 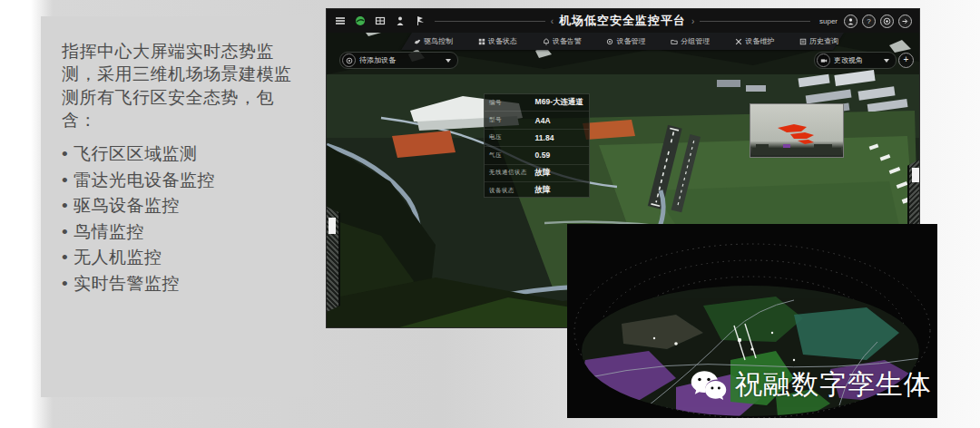 What do you see at coordinates (622, 21) in the screenshot?
I see `app-title: 机场低空安全监控平台` at bounding box center [622, 21].